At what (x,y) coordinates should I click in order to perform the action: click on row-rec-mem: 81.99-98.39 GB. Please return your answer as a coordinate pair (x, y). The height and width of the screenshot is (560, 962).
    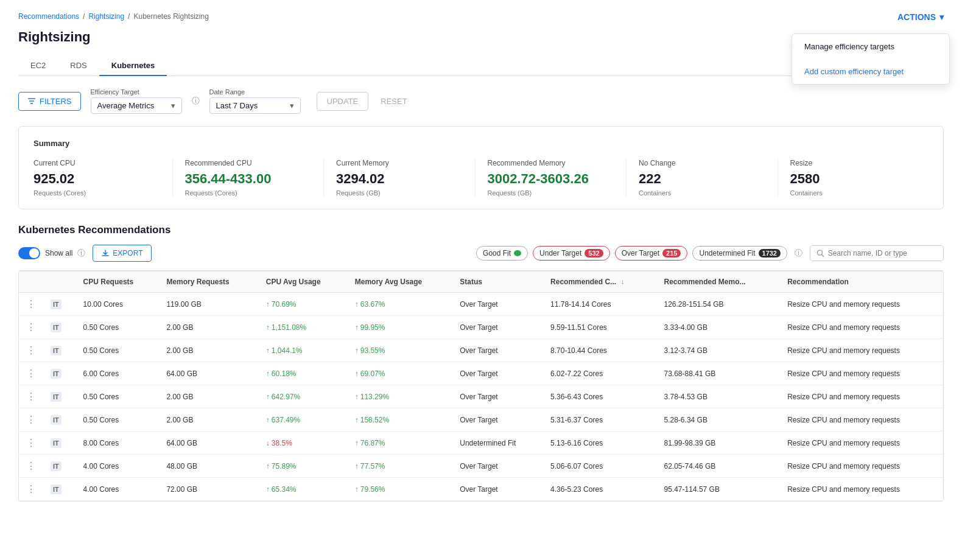
    Looking at the image, I should click on (718, 443).